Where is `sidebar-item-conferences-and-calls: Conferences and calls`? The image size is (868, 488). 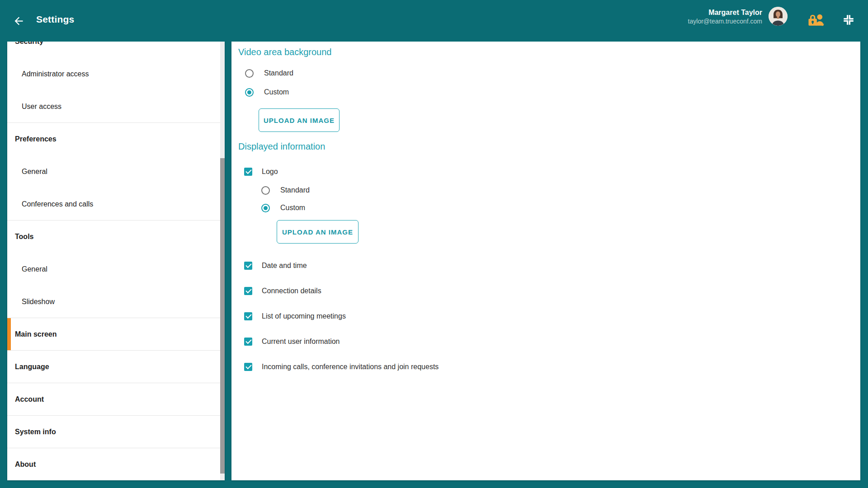 sidebar-item-conferences-and-calls: Conferences and calls is located at coordinates (116, 204).